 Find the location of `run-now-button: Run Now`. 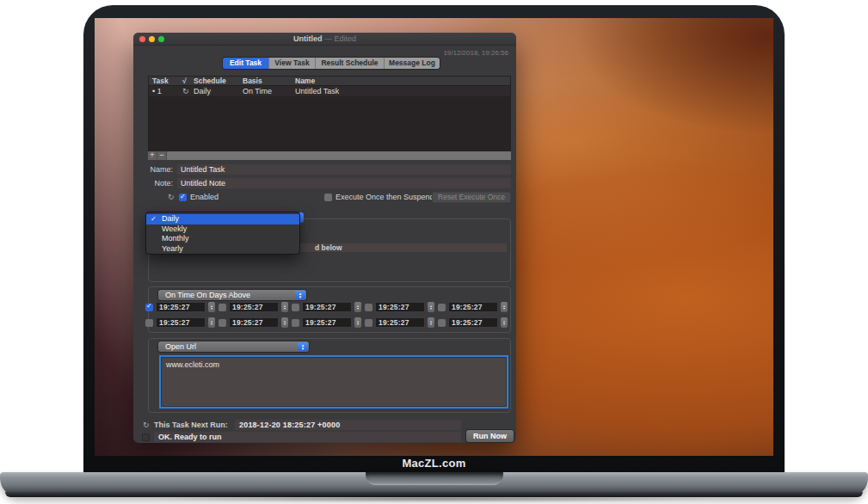

run-now-button: Run Now is located at coordinates (490, 436).